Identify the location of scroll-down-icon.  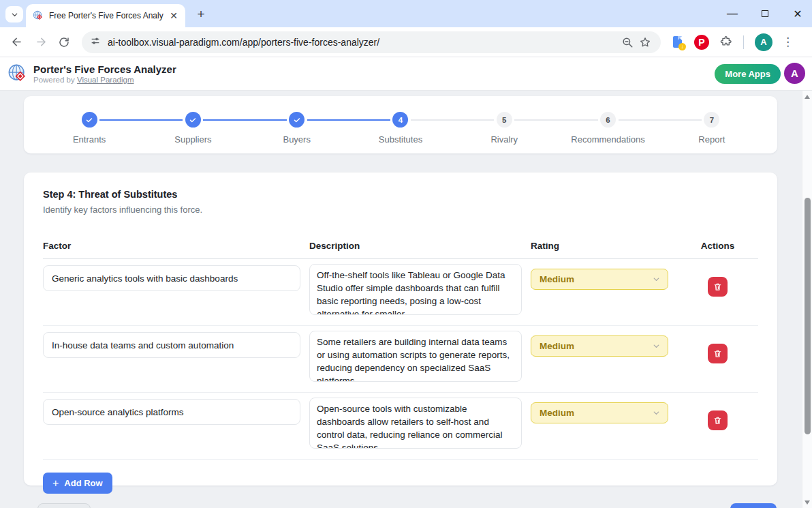
(807, 503).